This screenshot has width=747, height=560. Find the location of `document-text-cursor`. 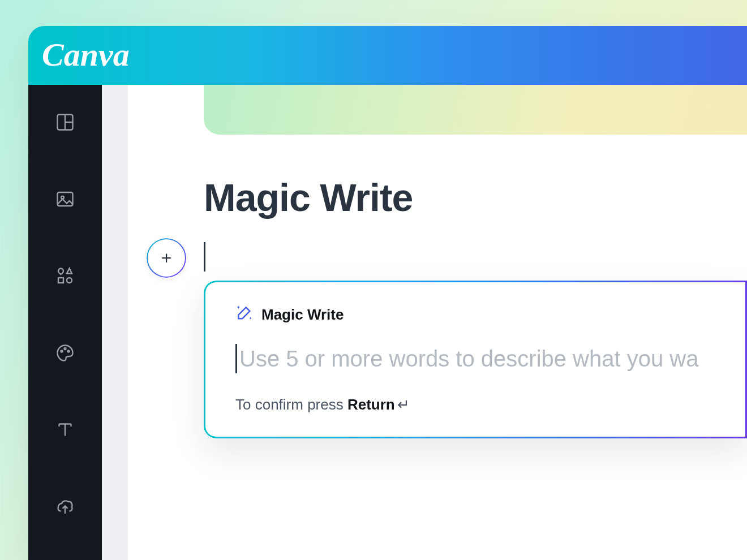

document-text-cursor is located at coordinates (205, 257).